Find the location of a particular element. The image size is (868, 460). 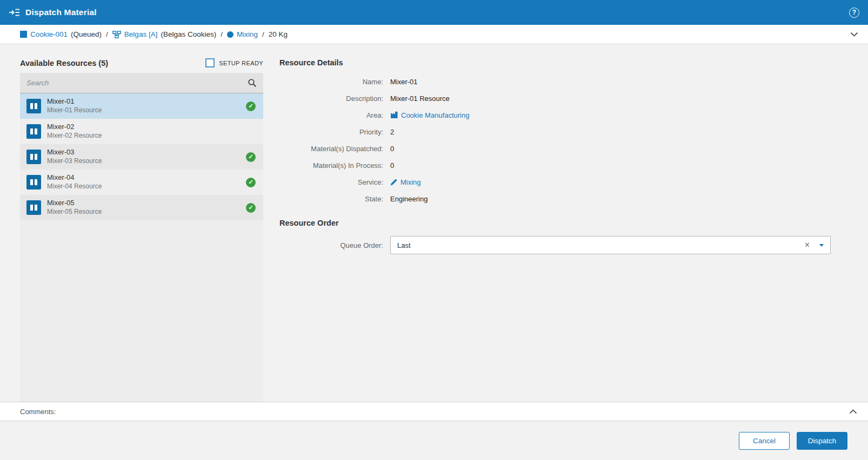

detail-field-value: Engineering is located at coordinates (409, 199).